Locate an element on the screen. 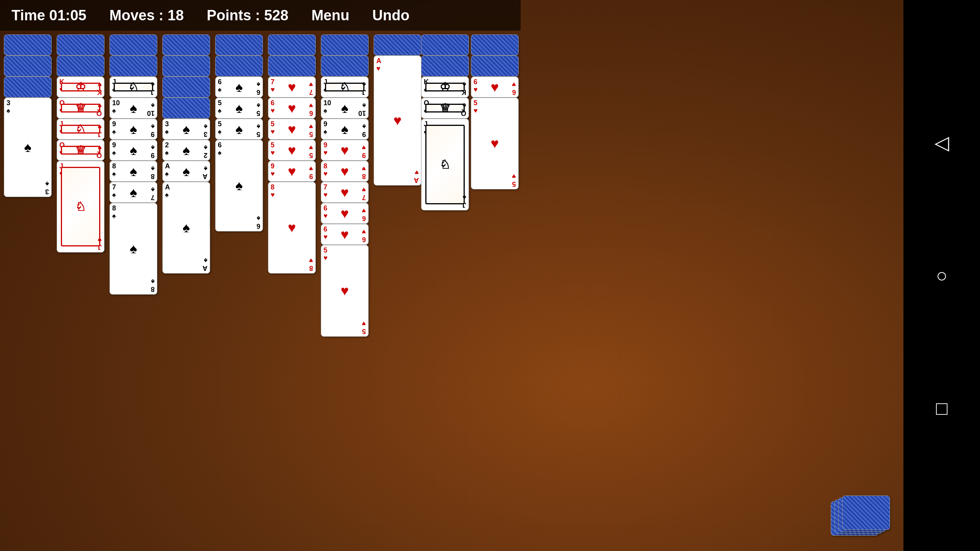 Image resolution: width=980 pixels, height=551 pixels. card-face: K ♠♔K ♠ is located at coordinates (445, 87).